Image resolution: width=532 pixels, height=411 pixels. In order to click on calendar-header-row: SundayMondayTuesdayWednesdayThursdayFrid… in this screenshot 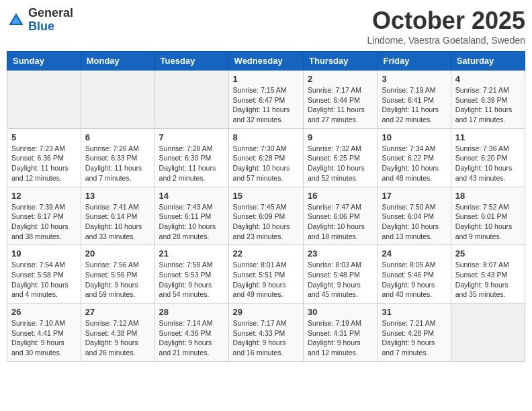, I will do `click(266, 61)`.